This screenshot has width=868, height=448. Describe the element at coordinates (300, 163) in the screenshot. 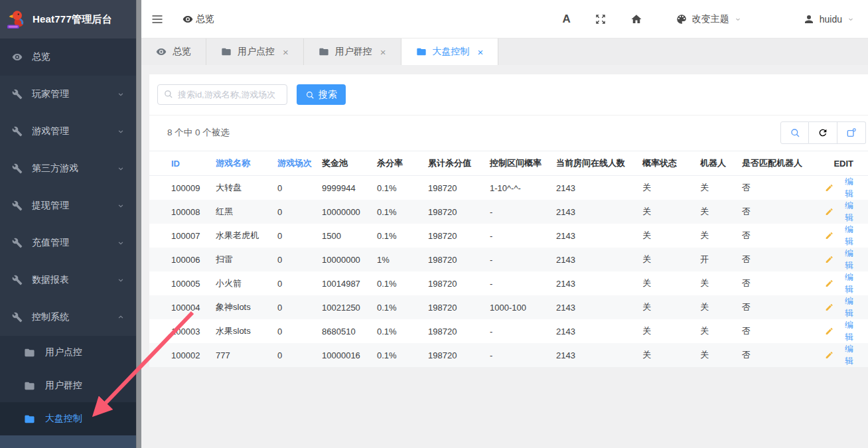

I see `column-header-3: 游戏场次` at that location.